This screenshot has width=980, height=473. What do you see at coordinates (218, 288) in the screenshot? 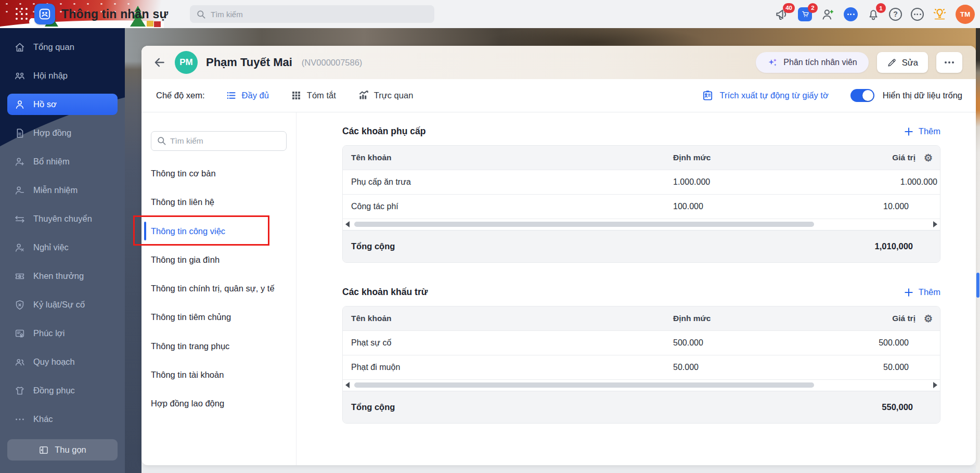
I see `section-nav-item: Thông tin chính trị, quân sự, y tế` at bounding box center [218, 288].